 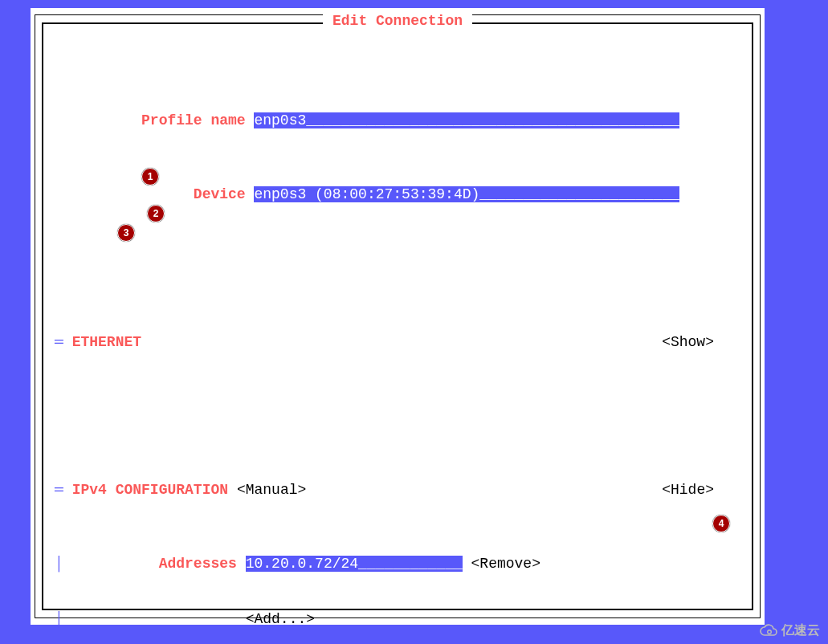 I want to click on watermark: 亿速云, so click(x=789, y=630).